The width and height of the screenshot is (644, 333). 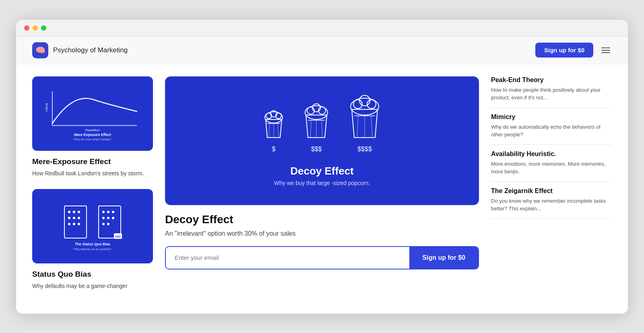 What do you see at coordinates (322, 51) in the screenshot?
I see `navbar: 🧠 Psychology of Marketing Sign up for $0` at bounding box center [322, 51].